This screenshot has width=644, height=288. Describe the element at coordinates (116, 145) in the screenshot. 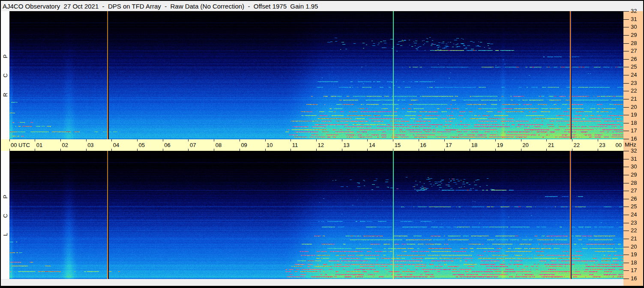

I see `time-tick-label: 04` at that location.